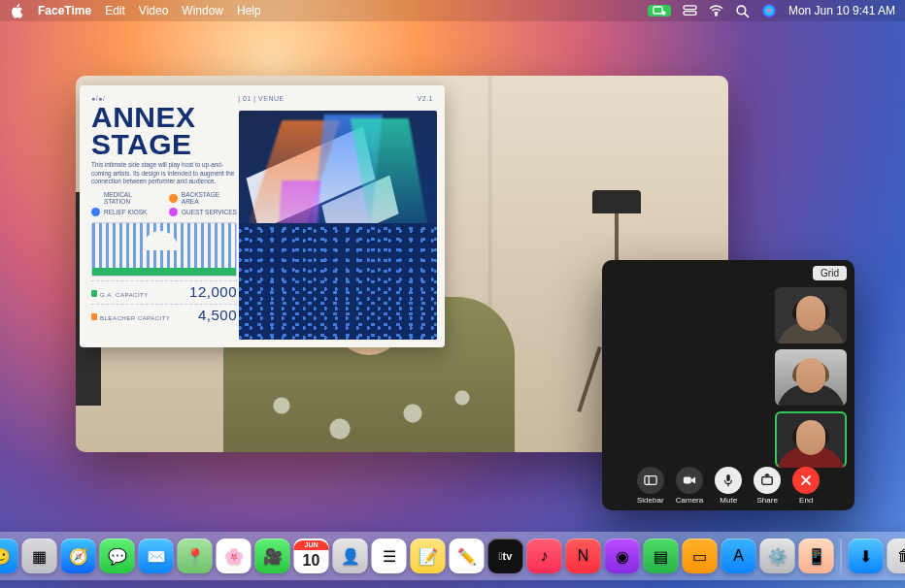 This screenshot has width=905, height=588. What do you see at coordinates (164, 173) in the screenshot?
I see `slide-description: This intimate side stage will play host …` at bounding box center [164, 173].